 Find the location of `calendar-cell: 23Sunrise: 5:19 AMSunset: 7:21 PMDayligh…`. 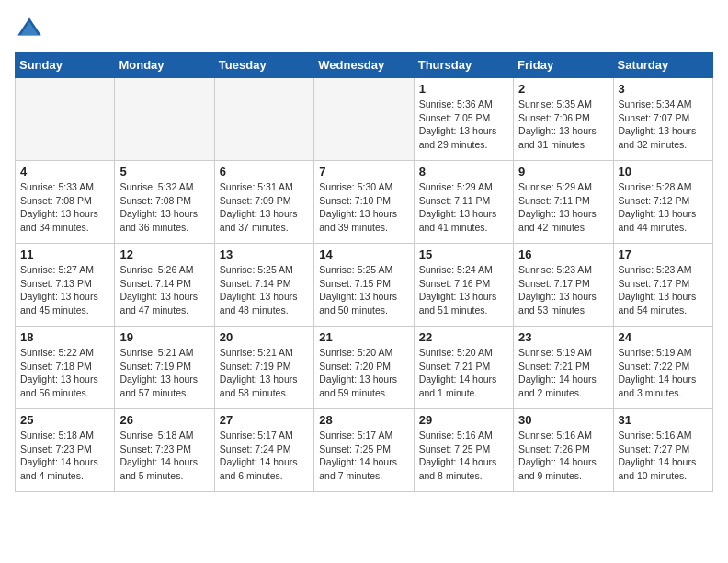

calendar-cell: 23Sunrise: 5:19 AMSunset: 7:21 PMDayligh… is located at coordinates (563, 368).